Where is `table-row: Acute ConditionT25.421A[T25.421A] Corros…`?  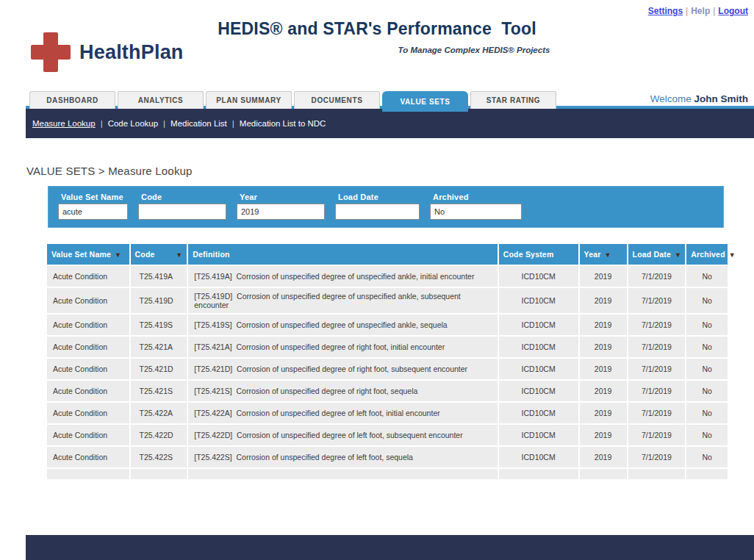
table-row: Acute ConditionT25.421A[T25.421A] Corros… is located at coordinates (387, 347).